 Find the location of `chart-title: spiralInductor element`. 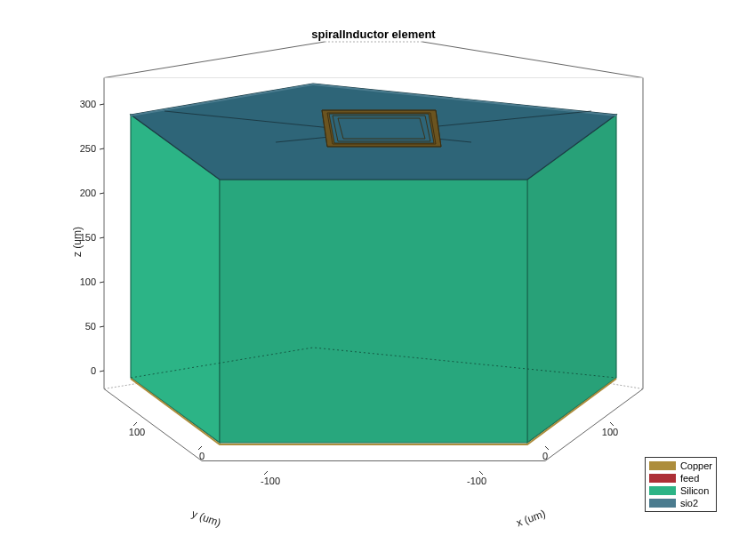

chart-title: spiralInductor element is located at coordinates (374, 34).